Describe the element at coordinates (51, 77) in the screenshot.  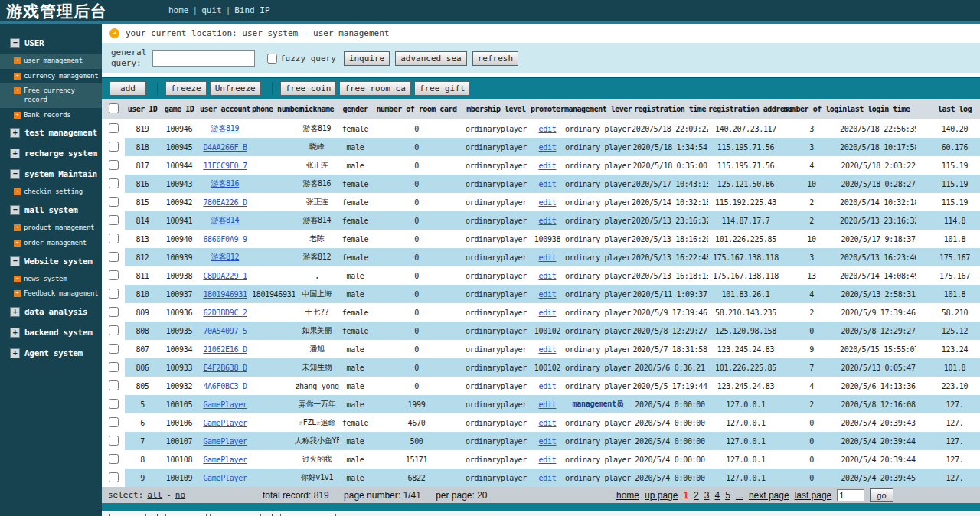
I see `sidebar-item-currency-management: ➜currency management` at that location.